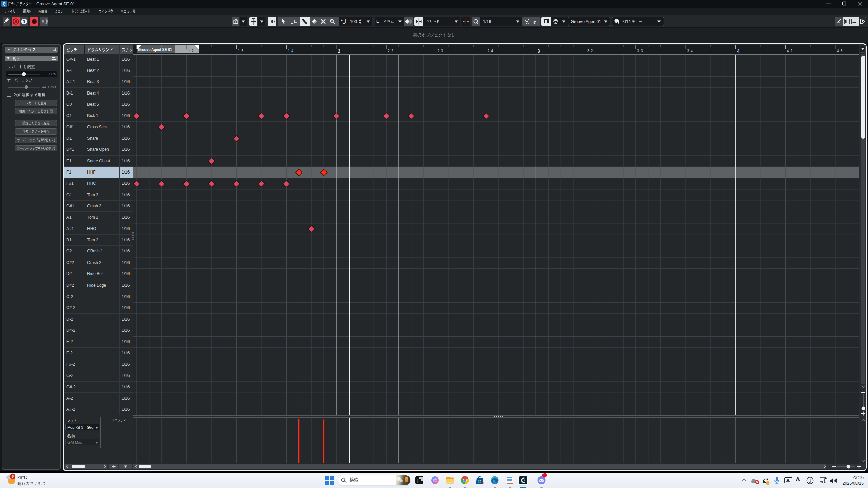 This screenshot has width=868, height=488. What do you see at coordinates (690, 51) in the screenshot?
I see `svg-text: 3.4` at bounding box center [690, 51].